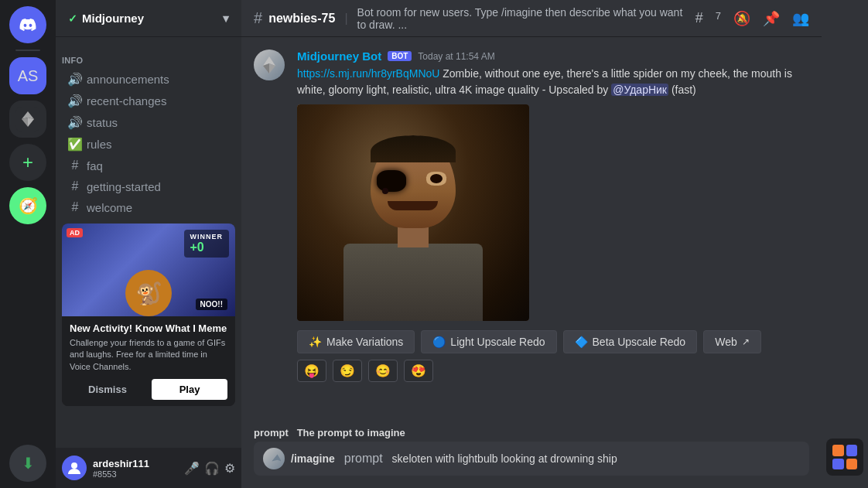  Describe the element at coordinates (497, 342) in the screenshot. I see `light-upscale-label: Light Upscale Redo` at that location.